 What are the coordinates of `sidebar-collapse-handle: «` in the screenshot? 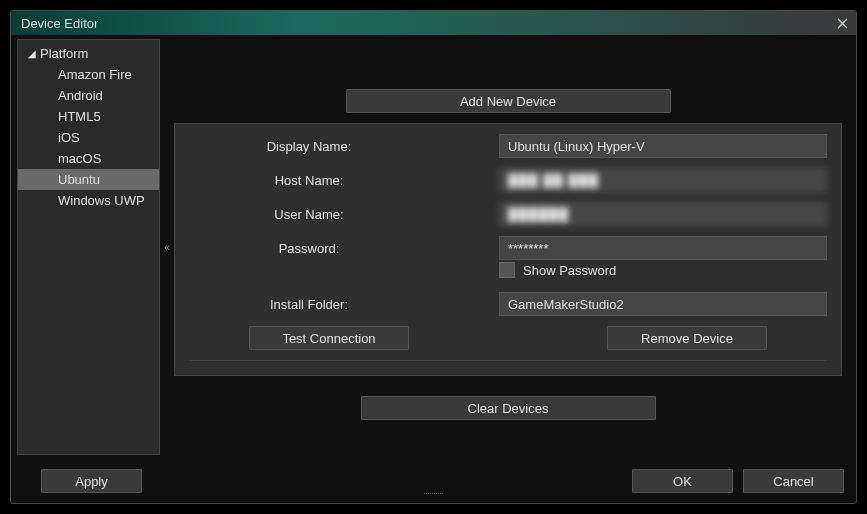 It's located at (167, 247).